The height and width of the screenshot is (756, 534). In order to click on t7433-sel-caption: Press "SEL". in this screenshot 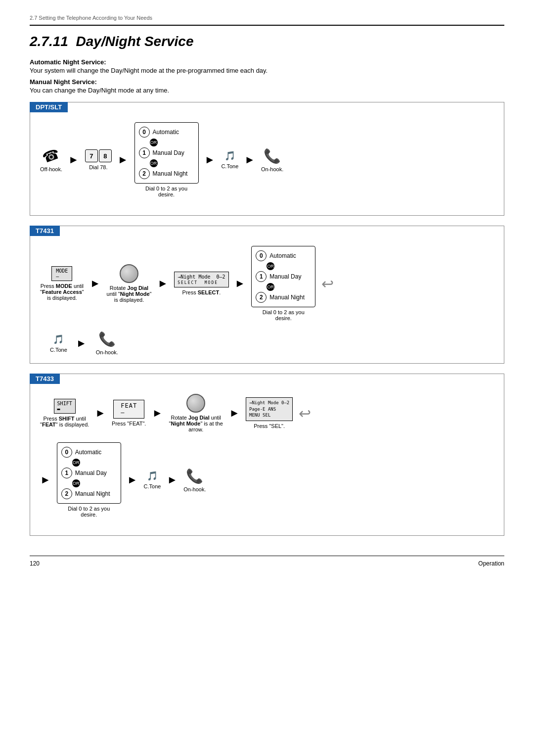, I will do `click(269, 426)`.